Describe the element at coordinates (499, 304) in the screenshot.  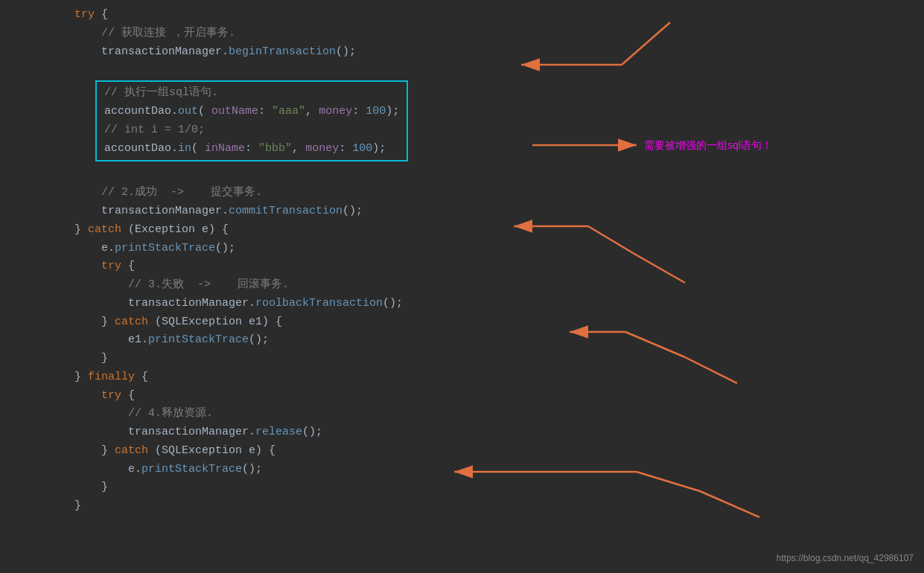
I see `code-line-16: transactionManager.roolbackTransaction()…` at that location.